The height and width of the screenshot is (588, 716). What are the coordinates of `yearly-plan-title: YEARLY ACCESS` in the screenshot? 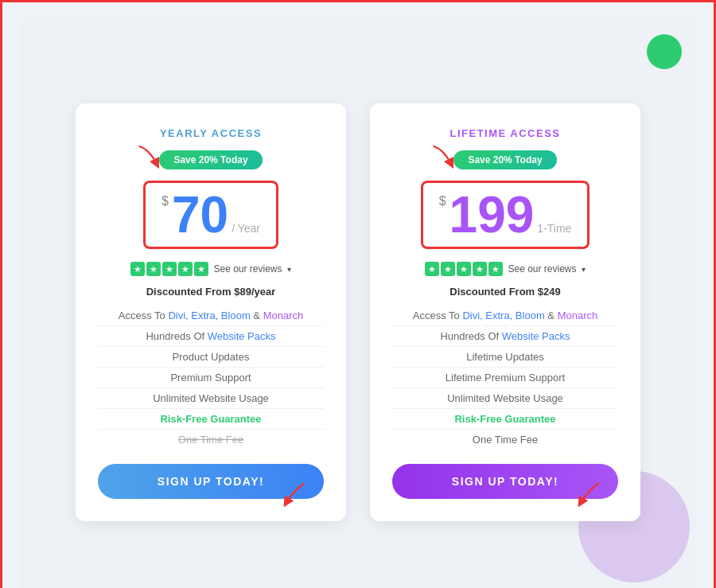 It's located at (211, 134).